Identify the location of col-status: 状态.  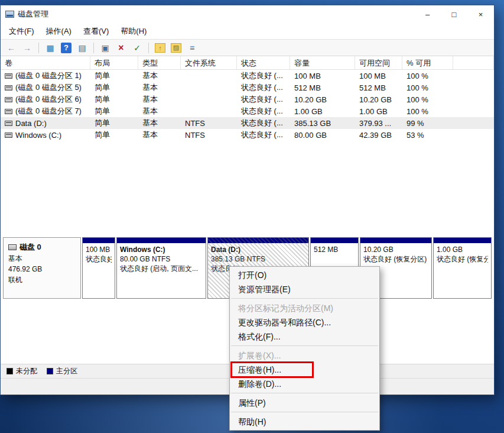
(264, 63).